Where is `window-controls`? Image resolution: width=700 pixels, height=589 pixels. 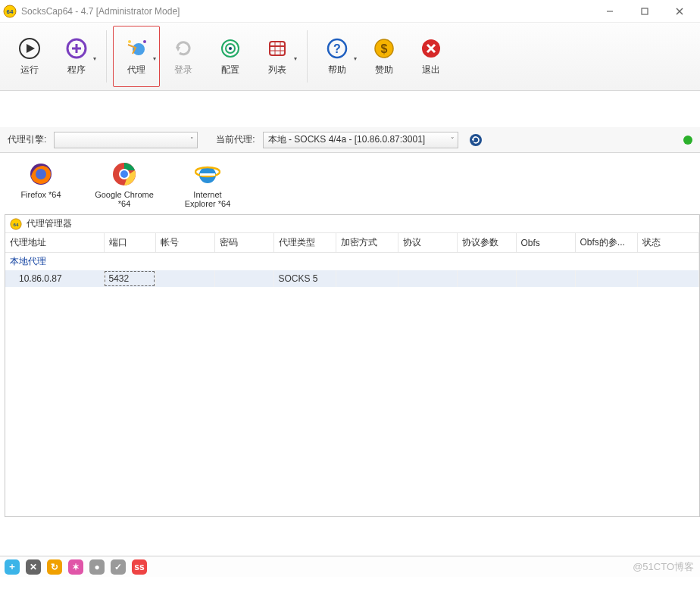 window-controls is located at coordinates (645, 11).